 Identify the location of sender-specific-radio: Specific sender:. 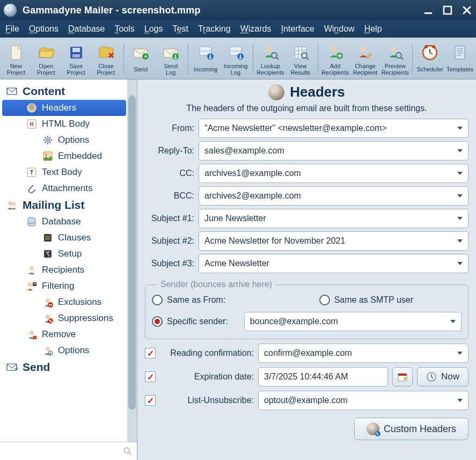
(190, 322).